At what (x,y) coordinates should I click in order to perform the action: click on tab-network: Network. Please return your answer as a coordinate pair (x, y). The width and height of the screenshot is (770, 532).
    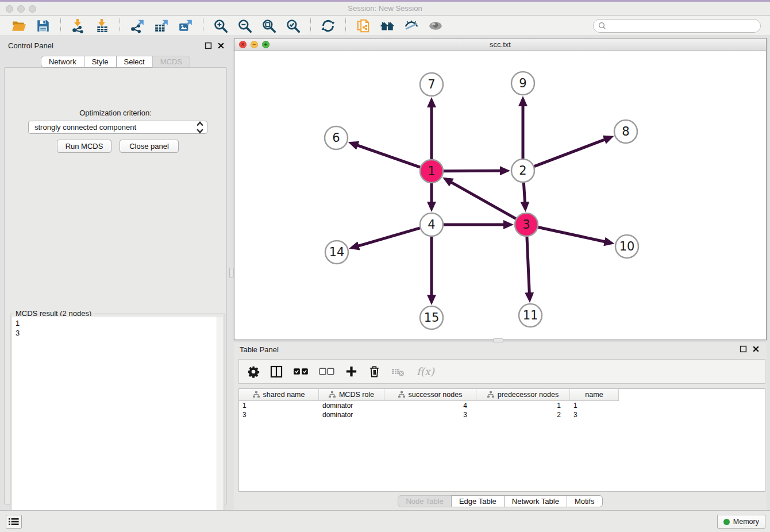
    Looking at the image, I should click on (63, 62).